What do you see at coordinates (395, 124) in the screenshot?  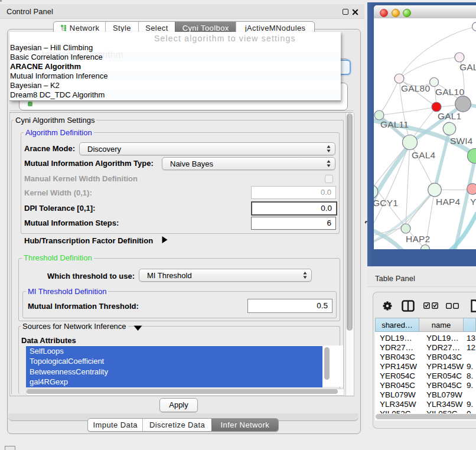 I see `svg-text: GAL11` at bounding box center [395, 124].